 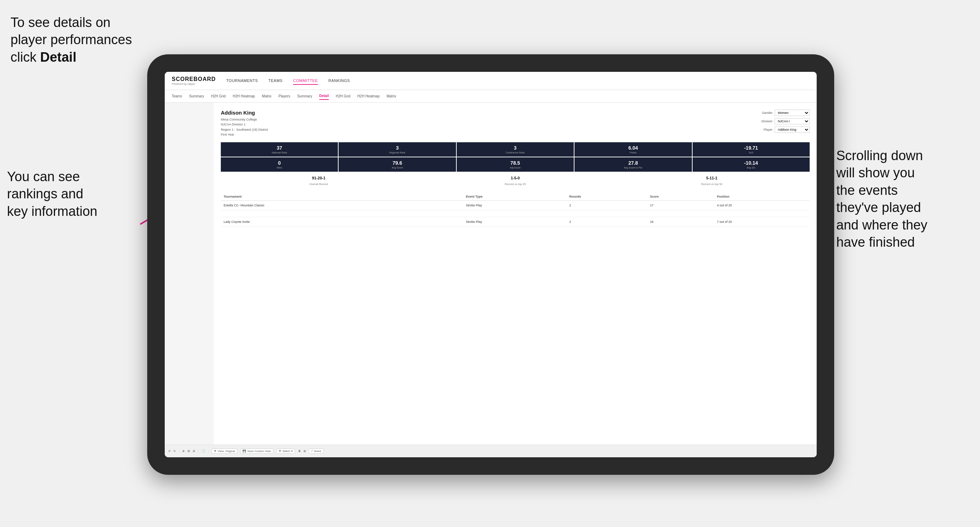 I want to click on table-row: Estella CC- Mountain Classic Stroke Play…, so click(x=515, y=205).